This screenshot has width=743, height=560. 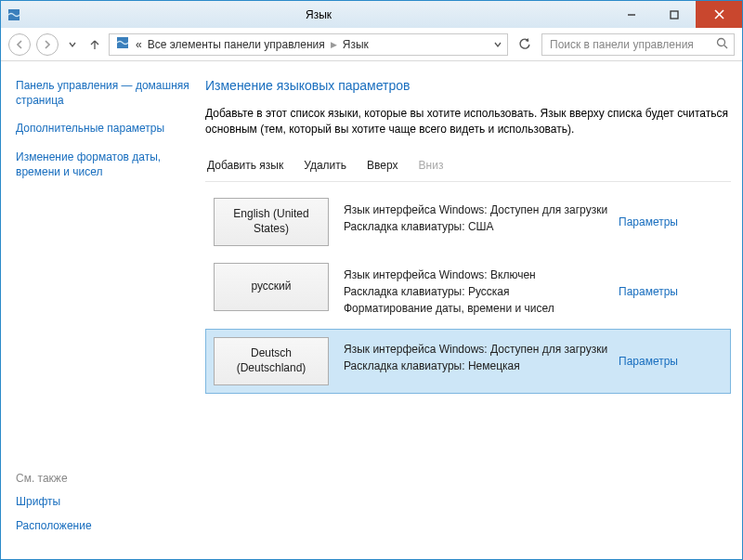 I want to click on page-description: Добавьте в этот список языки, которые вы…, so click(x=468, y=123).